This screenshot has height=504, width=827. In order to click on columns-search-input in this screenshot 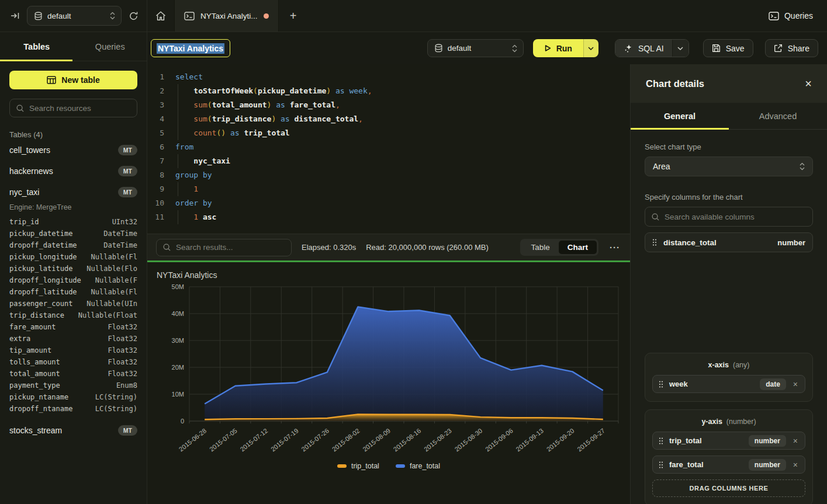, I will do `click(735, 217)`.